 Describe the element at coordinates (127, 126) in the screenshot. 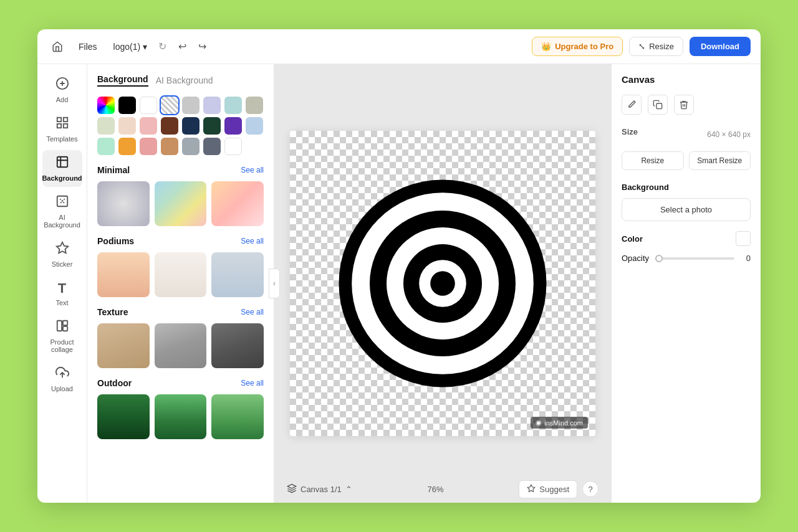

I see `swatch-peach` at that location.